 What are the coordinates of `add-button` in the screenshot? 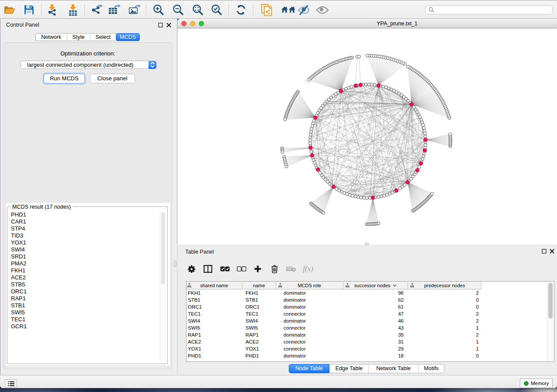 It's located at (258, 269).